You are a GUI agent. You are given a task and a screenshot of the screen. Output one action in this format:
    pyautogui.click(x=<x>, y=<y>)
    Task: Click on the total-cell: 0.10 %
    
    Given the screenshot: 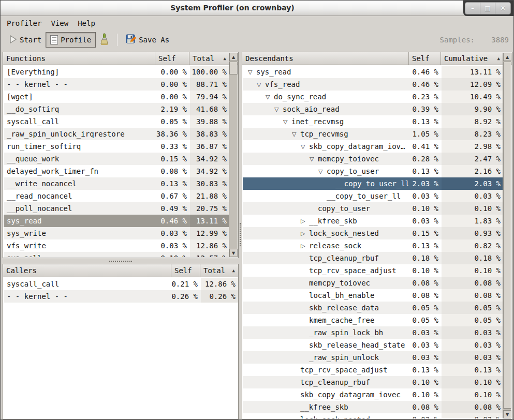 What is the action you would take?
    pyautogui.click(x=473, y=395)
    